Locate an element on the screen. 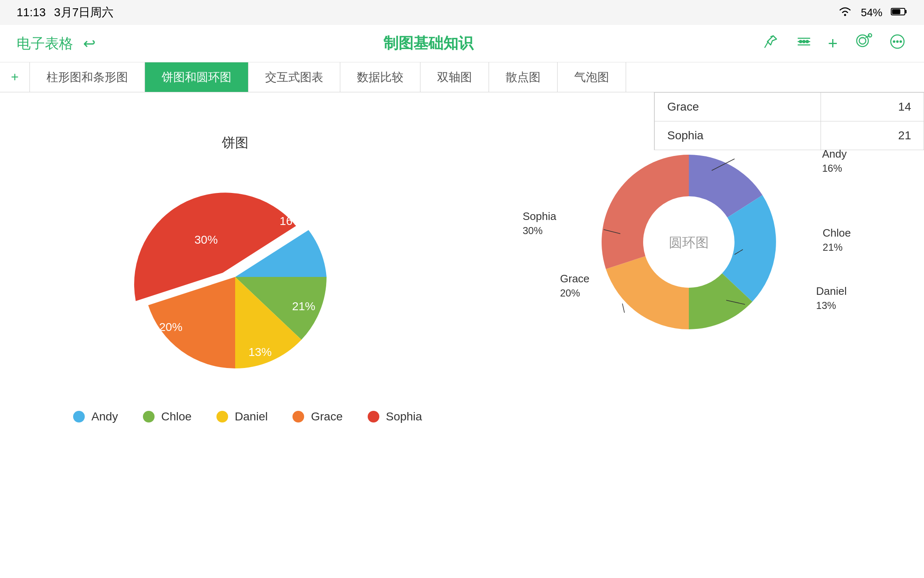  legend-dot-grace is located at coordinates (298, 417).